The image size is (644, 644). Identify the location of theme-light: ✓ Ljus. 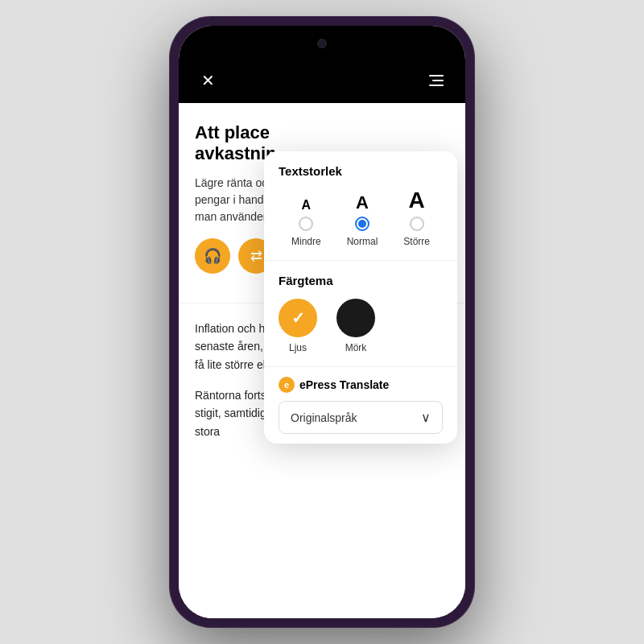
(298, 326).